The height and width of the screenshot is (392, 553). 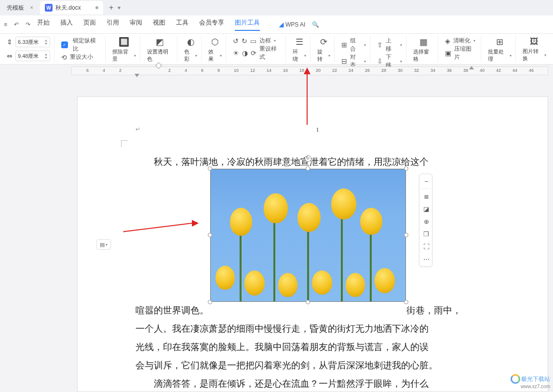 I want to click on page-number: 1, so click(x=317, y=130).